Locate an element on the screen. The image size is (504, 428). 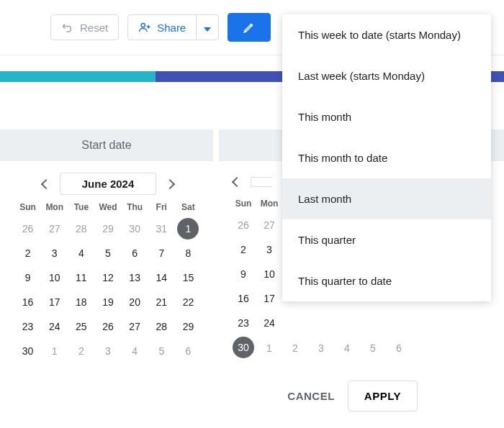
dow-cell: Sat is located at coordinates (189, 207).